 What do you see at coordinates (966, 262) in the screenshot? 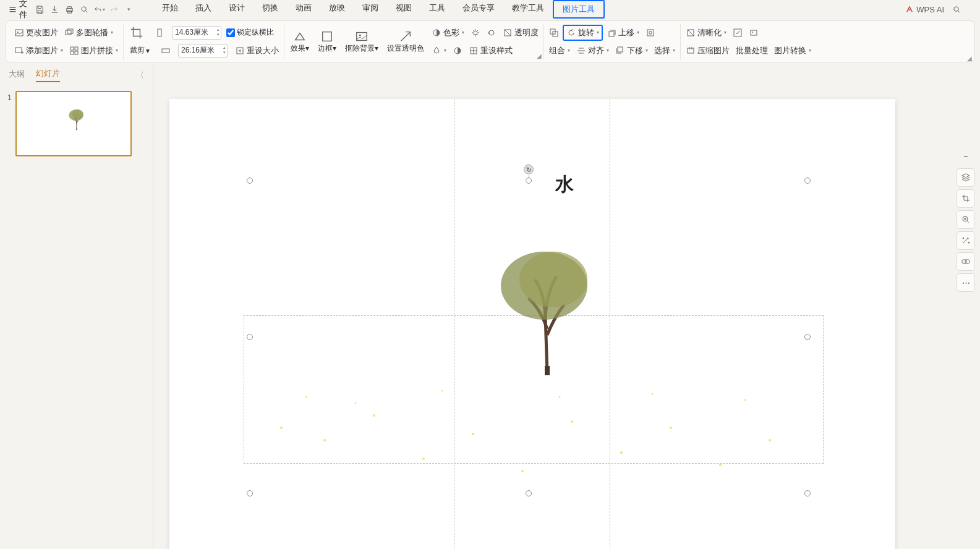
I see `float-link-button` at bounding box center [966, 262].